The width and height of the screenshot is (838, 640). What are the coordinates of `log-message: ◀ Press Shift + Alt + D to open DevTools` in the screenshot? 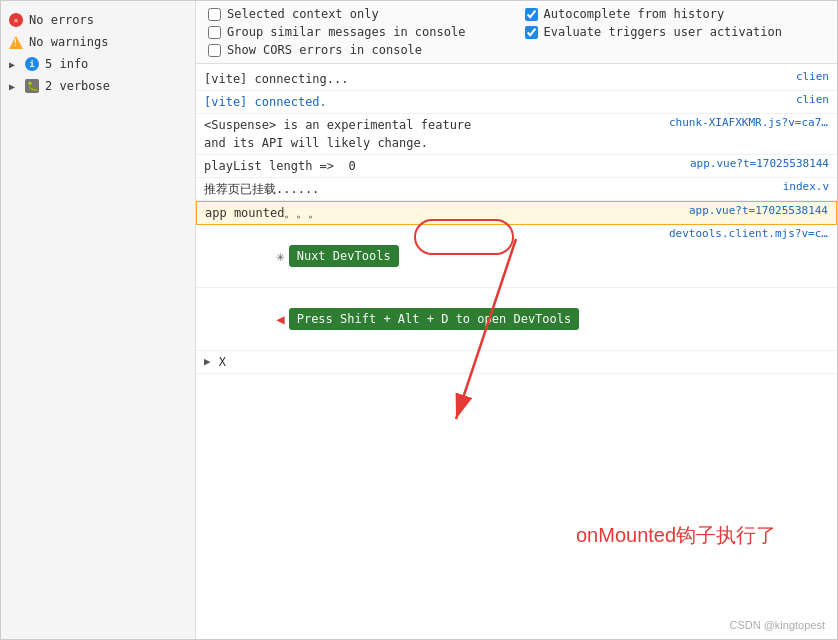 It's located at (516, 319).